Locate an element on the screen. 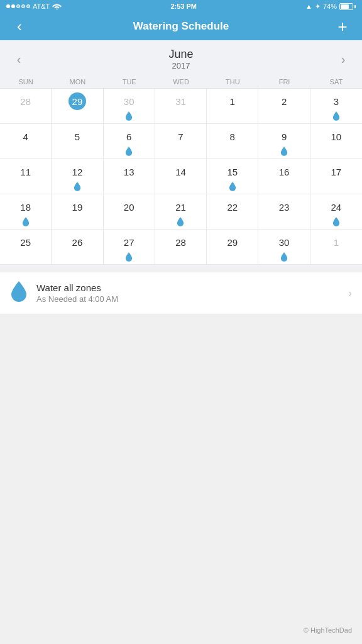 This screenshot has height=644, width=362. battery-percent: 74% is located at coordinates (330, 6).